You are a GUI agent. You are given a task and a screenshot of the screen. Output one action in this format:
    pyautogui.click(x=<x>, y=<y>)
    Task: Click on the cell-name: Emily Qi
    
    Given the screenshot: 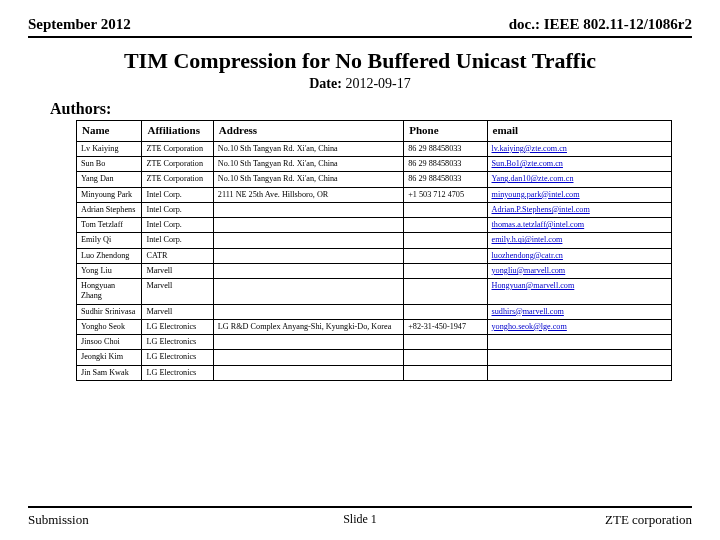 What is the action you would take?
    pyautogui.click(x=110, y=240)
    